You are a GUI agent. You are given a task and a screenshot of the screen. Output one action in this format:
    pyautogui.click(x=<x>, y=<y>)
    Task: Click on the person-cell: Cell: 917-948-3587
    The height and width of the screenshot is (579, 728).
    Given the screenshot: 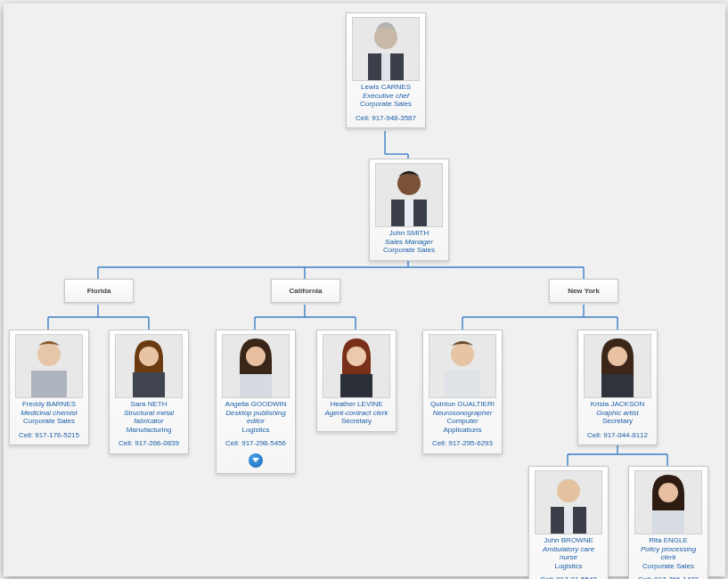 What is the action you would take?
    pyautogui.click(x=386, y=118)
    